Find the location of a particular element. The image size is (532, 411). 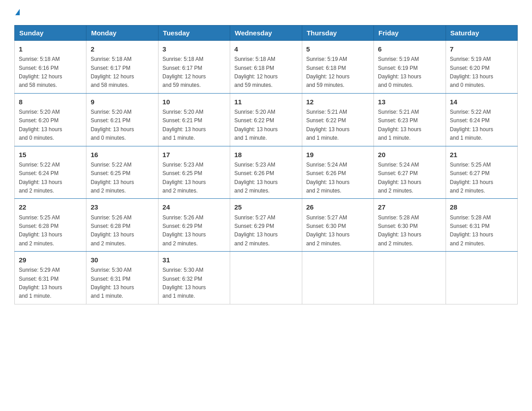

calendar-cell: 23 Sunrise: 5:26 AM Sunset: 6:28 PM Dayl… is located at coordinates (122, 225).